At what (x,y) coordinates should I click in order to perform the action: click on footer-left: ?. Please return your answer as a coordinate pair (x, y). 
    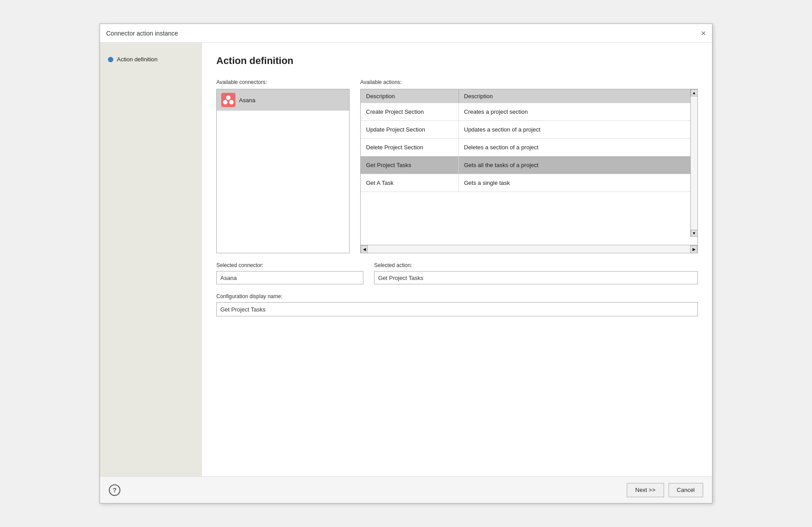
    Looking at the image, I should click on (115, 490).